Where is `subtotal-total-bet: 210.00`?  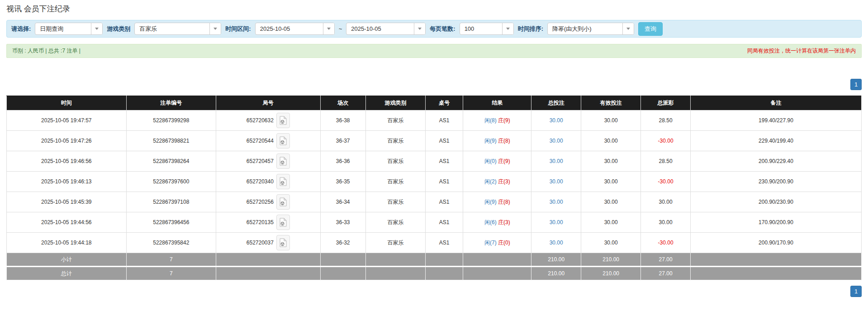
subtotal-total-bet: 210.00 is located at coordinates (556, 260).